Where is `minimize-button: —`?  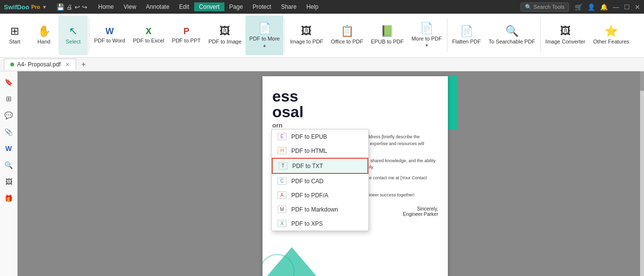 minimize-button: — is located at coordinates (616, 7).